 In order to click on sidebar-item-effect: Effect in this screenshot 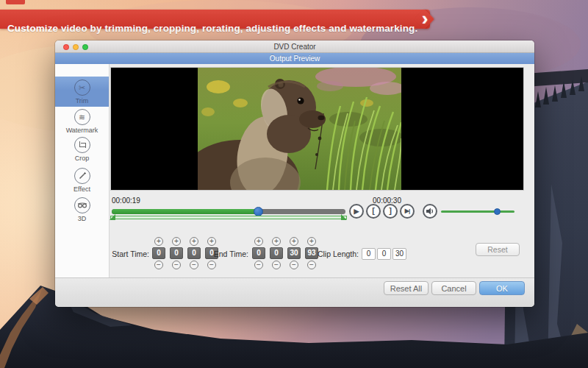, I will do `click(82, 180)`.